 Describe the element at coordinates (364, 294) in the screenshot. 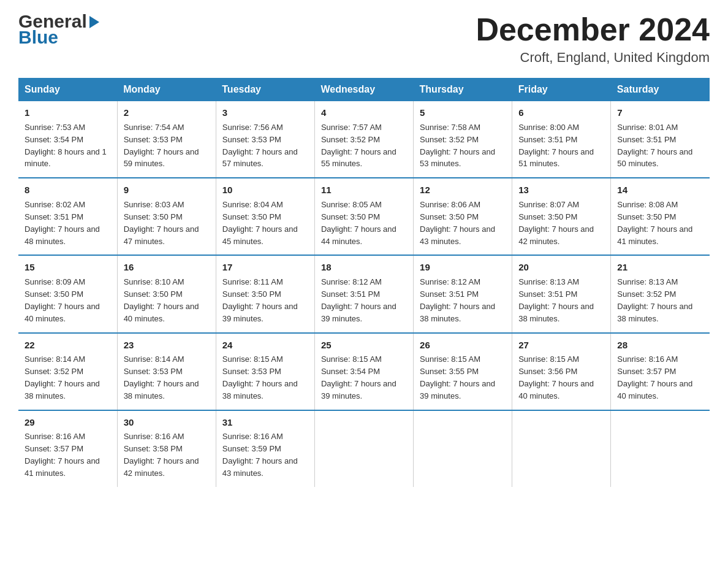

I see `calendar-week-row: 15Sunrise: 8:09 AMSunset: 3:50 PMDayligh…` at that location.